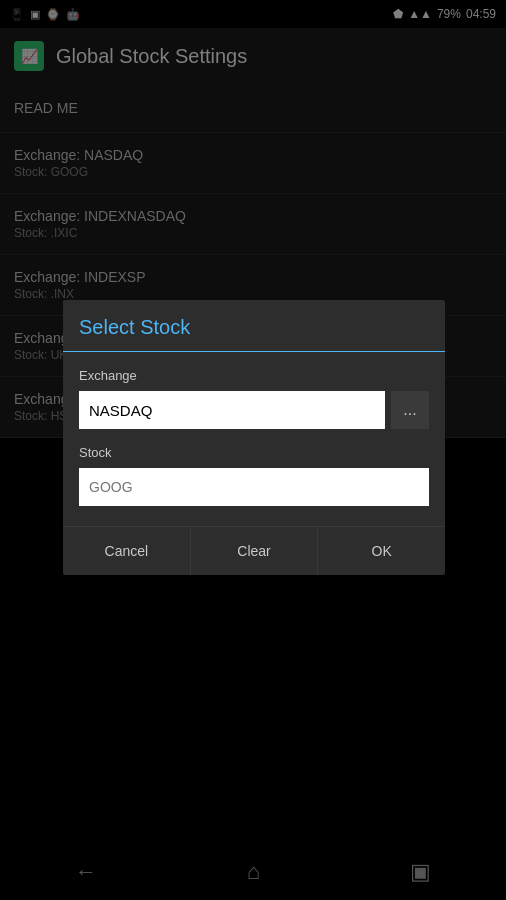  I want to click on cancel-button: Cancel, so click(127, 551).